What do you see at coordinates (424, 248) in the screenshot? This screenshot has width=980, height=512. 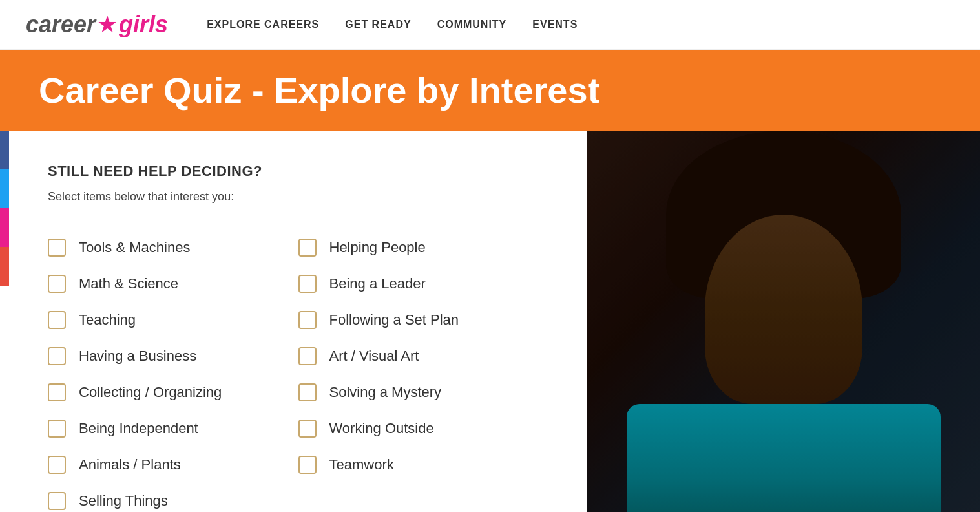 I see `checkbox-helping-people: Helping People` at bounding box center [424, 248].